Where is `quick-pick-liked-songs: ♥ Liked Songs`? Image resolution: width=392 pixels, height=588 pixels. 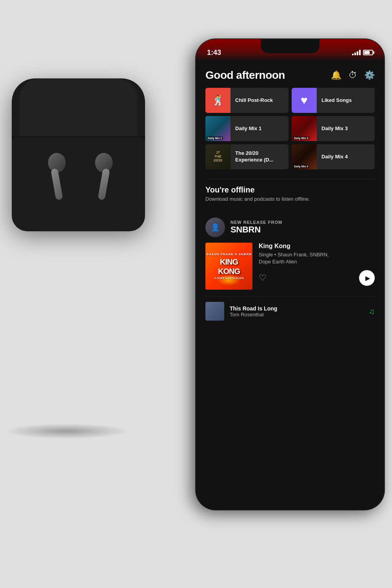 quick-pick-liked-songs: ♥ Liked Songs is located at coordinates (333, 100).